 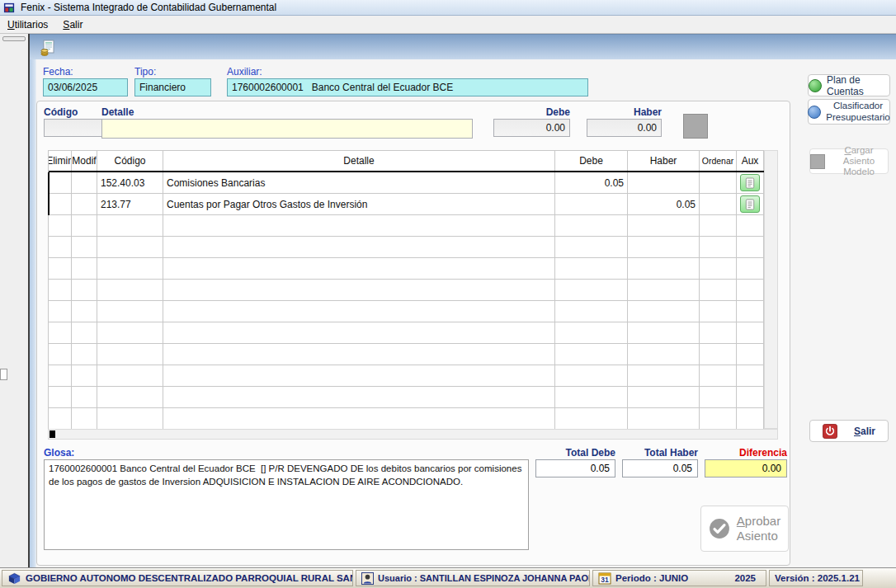 I want to click on salir-button: Salir, so click(x=849, y=430).